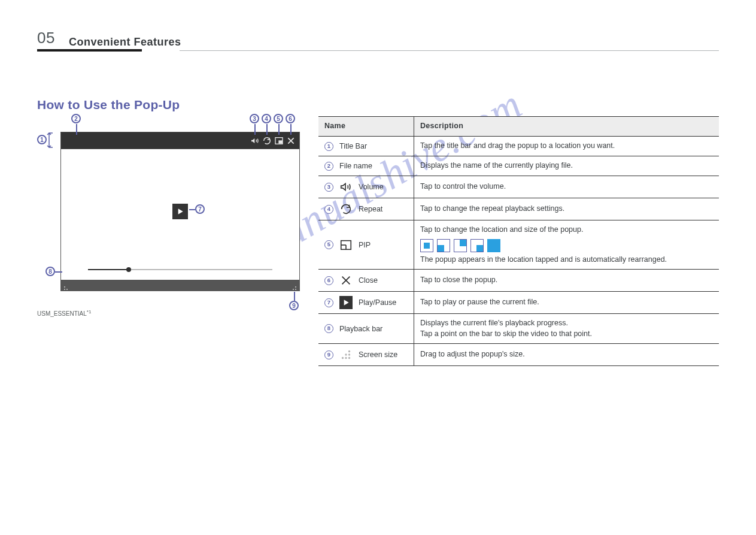  Describe the element at coordinates (371, 187) in the screenshot. I see `row-label: Volume` at that location.